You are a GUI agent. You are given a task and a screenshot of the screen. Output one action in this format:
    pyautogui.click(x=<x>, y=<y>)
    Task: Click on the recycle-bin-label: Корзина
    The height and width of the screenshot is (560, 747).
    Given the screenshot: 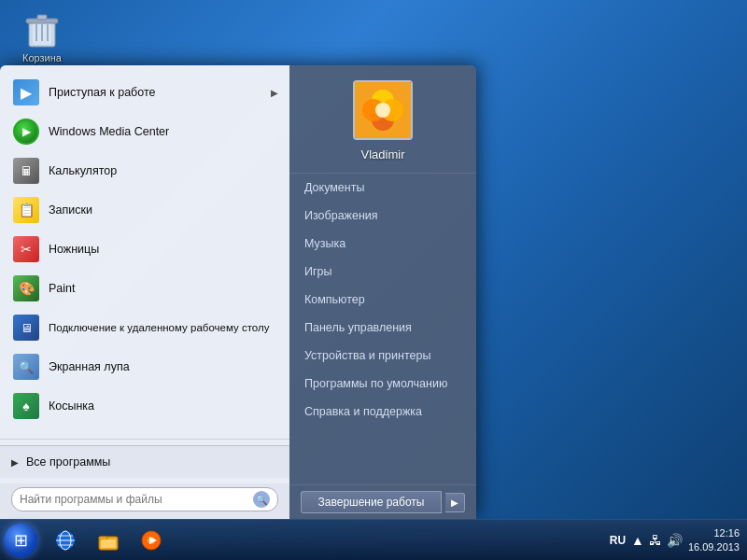 What is the action you would take?
    pyautogui.click(x=42, y=58)
    